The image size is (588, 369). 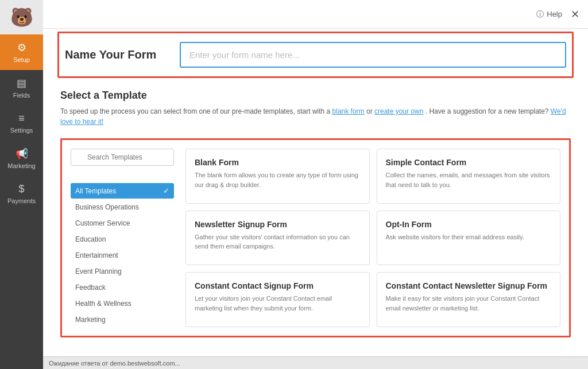 What do you see at coordinates (122, 288) in the screenshot?
I see `category-item: Feedback` at bounding box center [122, 288].